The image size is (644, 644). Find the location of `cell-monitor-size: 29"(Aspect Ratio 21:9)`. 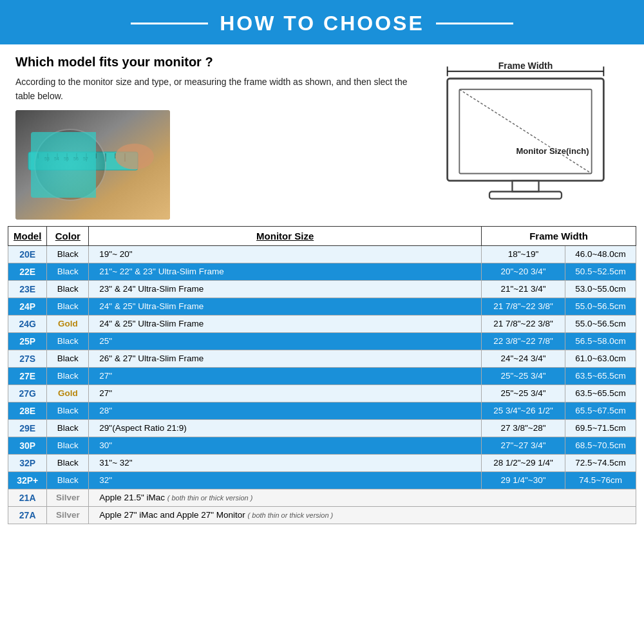

cell-monitor-size: 29"(Aspect Ratio 21:9) is located at coordinates (285, 428).